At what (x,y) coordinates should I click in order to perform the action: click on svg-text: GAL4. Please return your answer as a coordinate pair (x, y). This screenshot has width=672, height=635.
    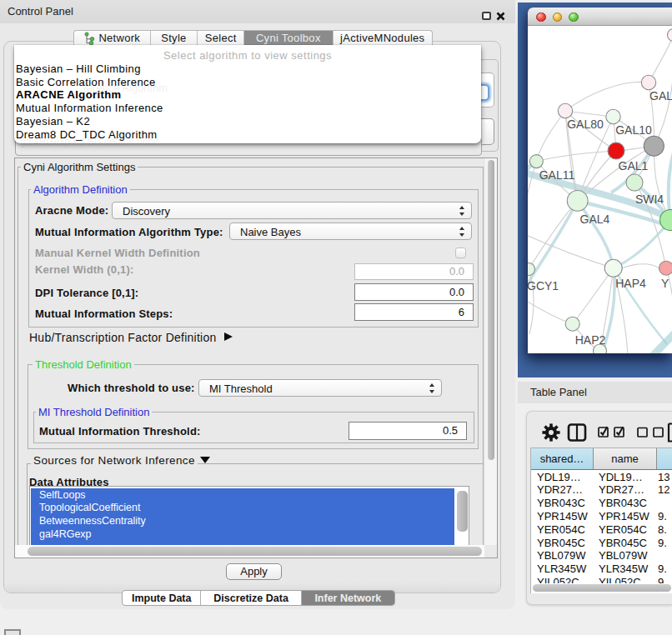
    Looking at the image, I should click on (595, 219).